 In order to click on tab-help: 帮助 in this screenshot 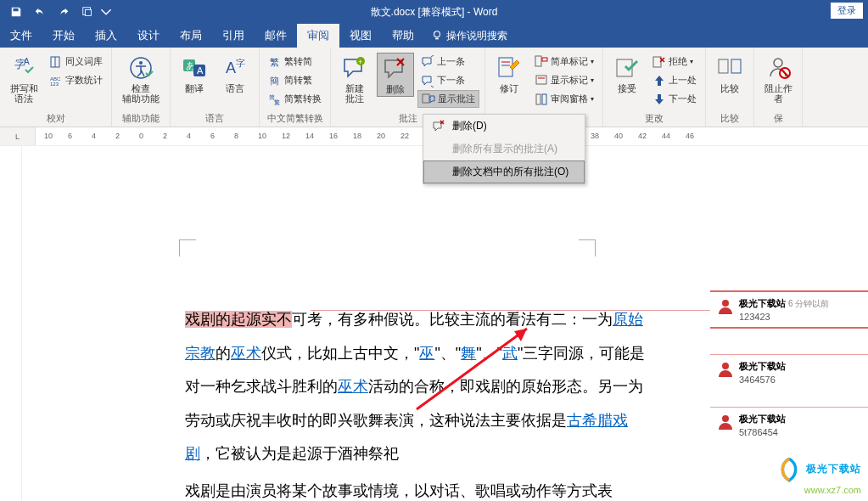, I will do `click(403, 36)`.